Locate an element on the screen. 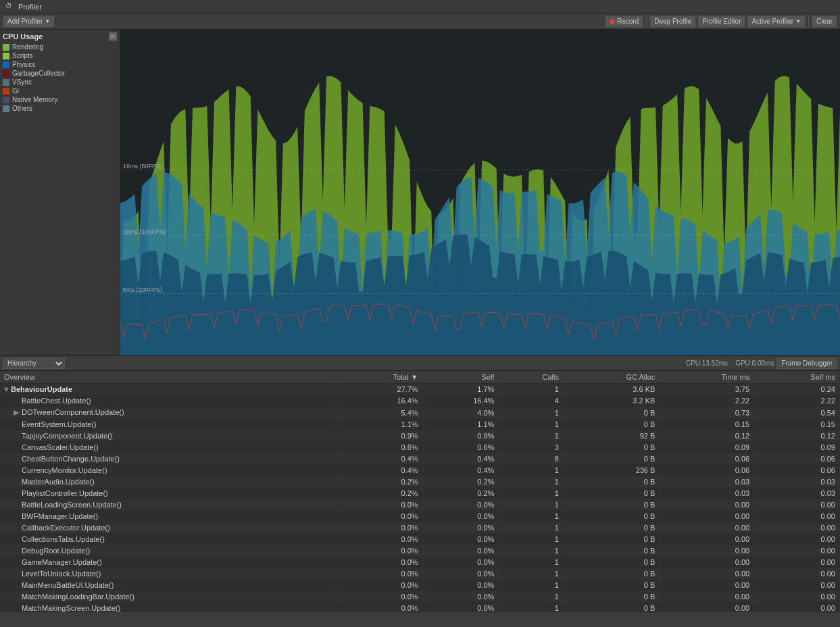 Image resolution: width=840 pixels, height=627 pixels. table-row: GameManager.Update() 0.0% 0.0% 1 0 B 0.0… is located at coordinates (420, 562).